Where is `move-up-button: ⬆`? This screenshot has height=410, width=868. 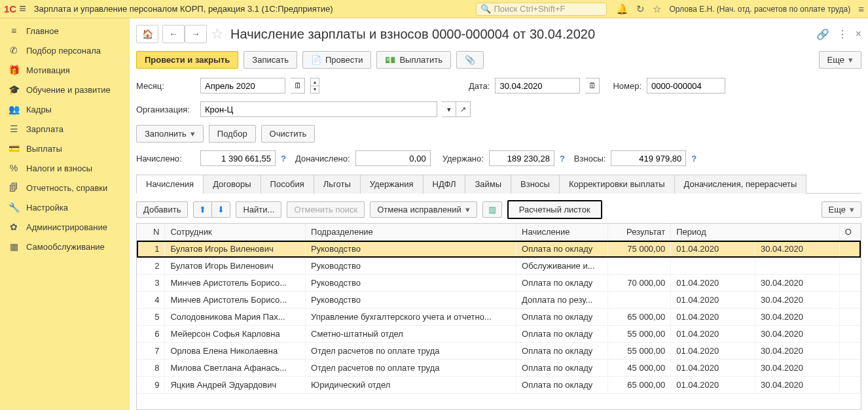
move-up-button: ⬆ is located at coordinates (203, 209).